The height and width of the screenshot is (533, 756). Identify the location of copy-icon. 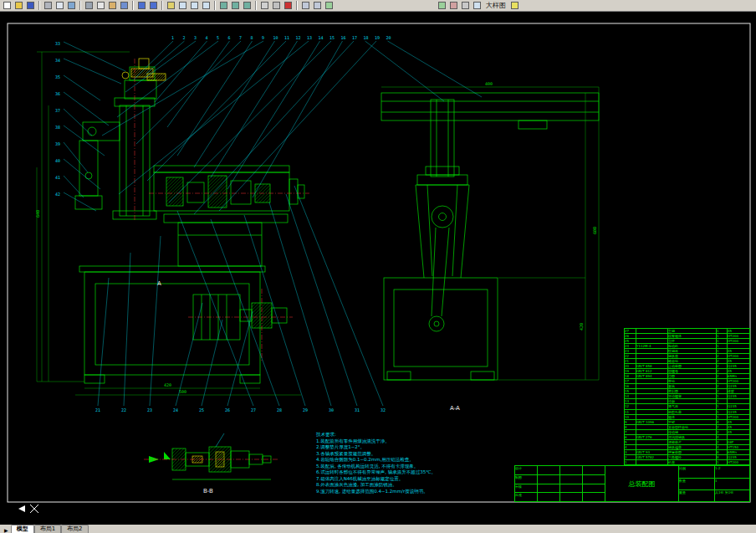
(100, 6).